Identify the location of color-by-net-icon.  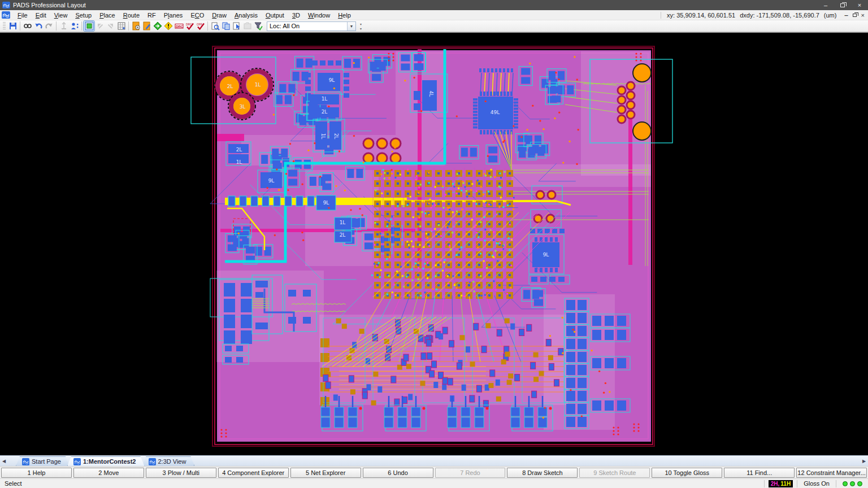
(75, 26).